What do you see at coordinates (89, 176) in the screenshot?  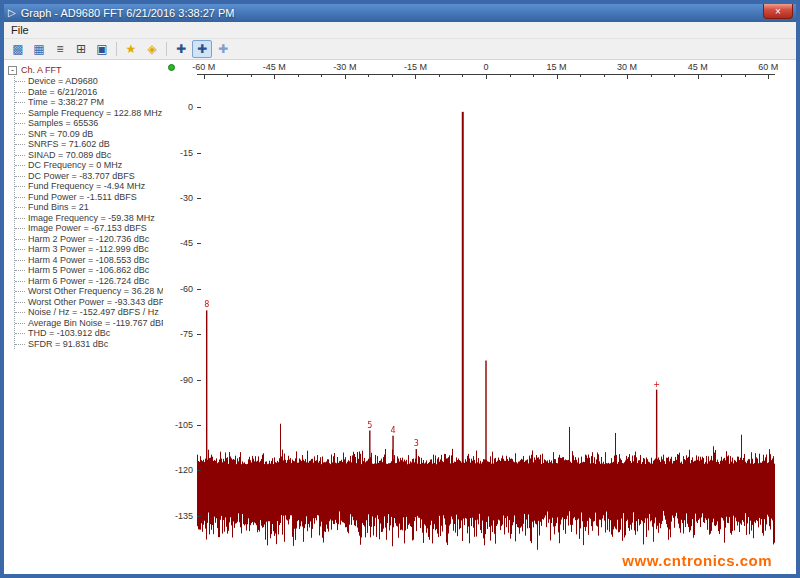 I see `tree-item: DC Power = -83.707 dBFS` at bounding box center [89, 176].